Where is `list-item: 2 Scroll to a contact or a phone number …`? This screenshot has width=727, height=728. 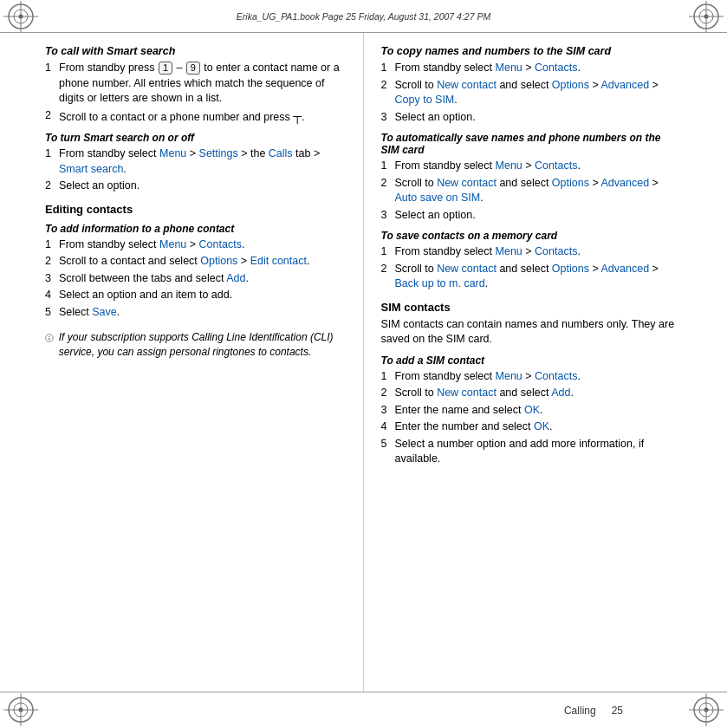
list-item: 2 Scroll to a contact or a phone number … is located at coordinates (196, 117).